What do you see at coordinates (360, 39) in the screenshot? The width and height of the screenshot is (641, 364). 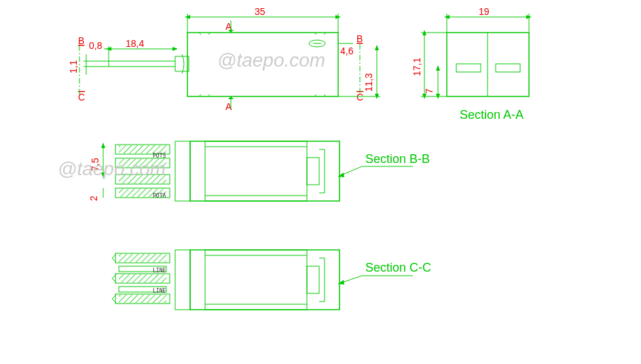 I see `marker-b-right: B` at bounding box center [360, 39].